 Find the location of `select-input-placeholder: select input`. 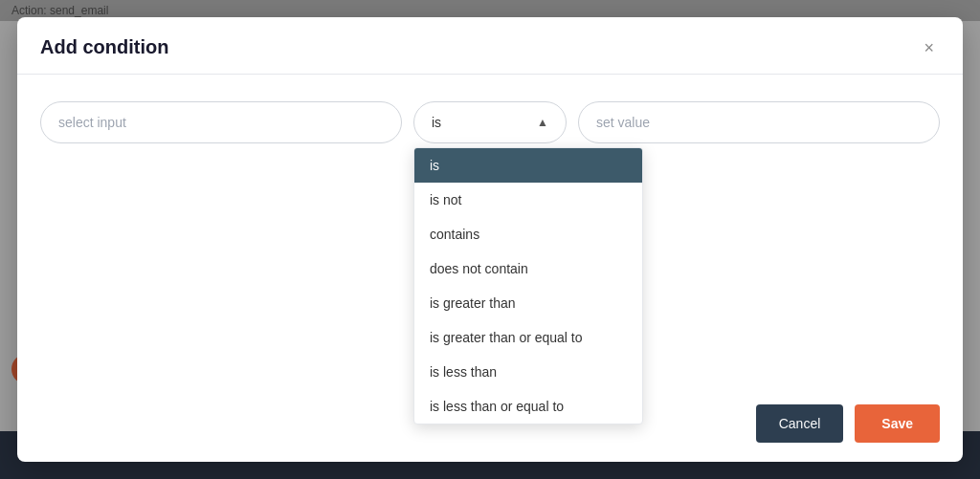

select-input-placeholder: select input is located at coordinates (92, 122).